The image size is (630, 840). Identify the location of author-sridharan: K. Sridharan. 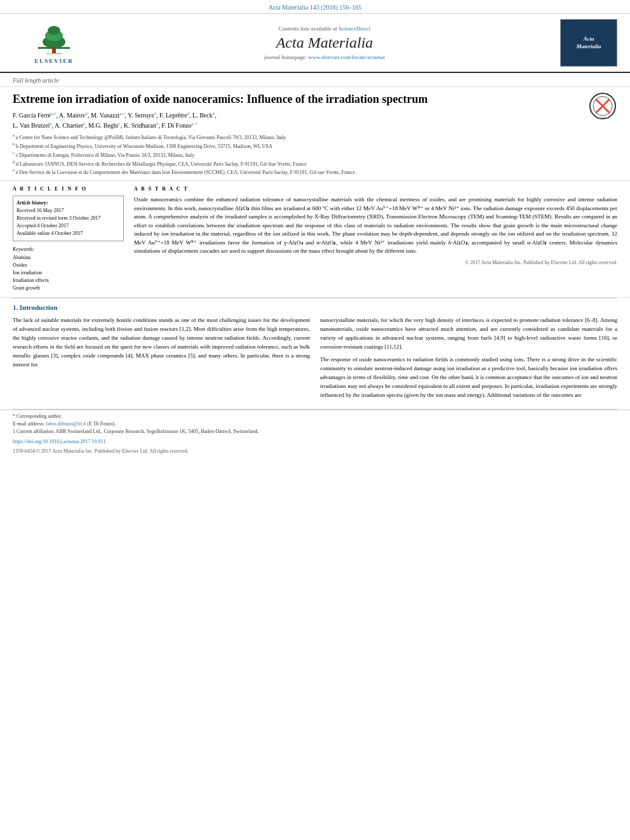
(140, 126).